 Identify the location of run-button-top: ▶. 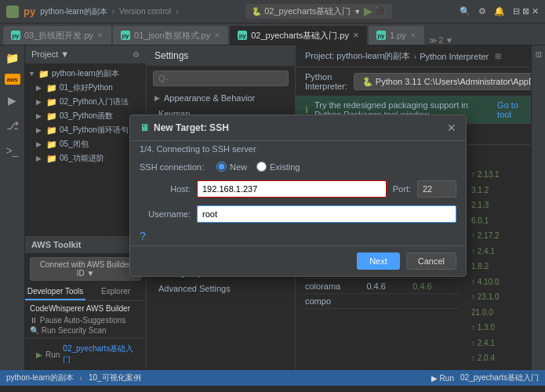
(368, 11).